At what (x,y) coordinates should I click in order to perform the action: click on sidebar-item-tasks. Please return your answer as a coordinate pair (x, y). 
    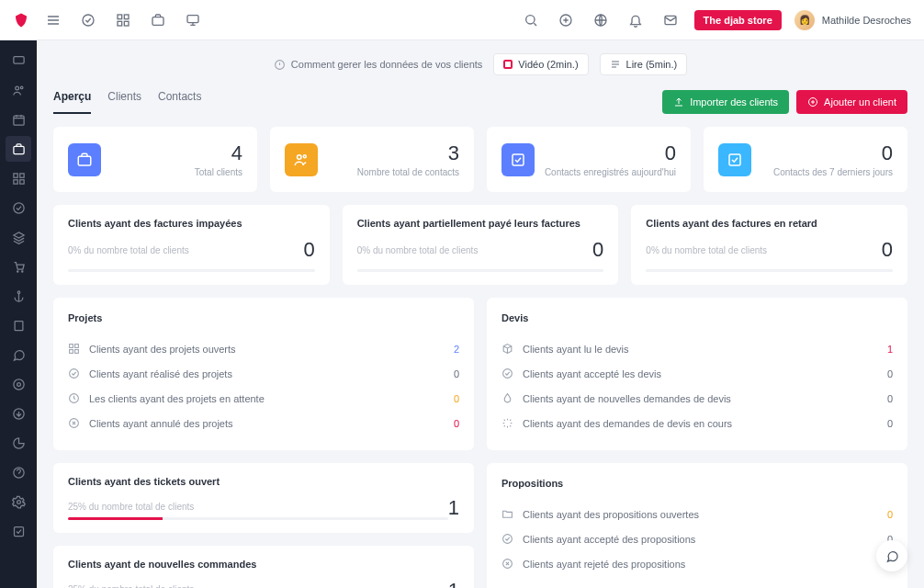
    Looking at the image, I should click on (18, 208).